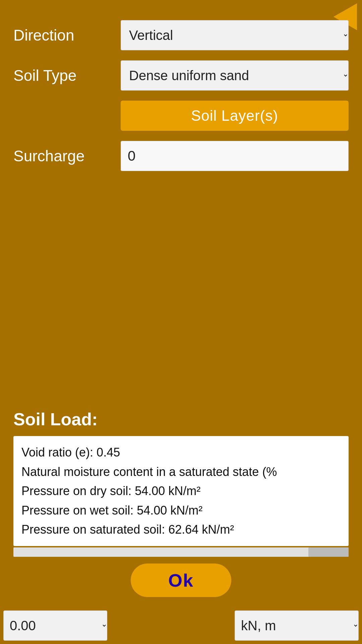 The image size is (362, 644). I want to click on horizontal-scrollbar-thumb, so click(328, 552).